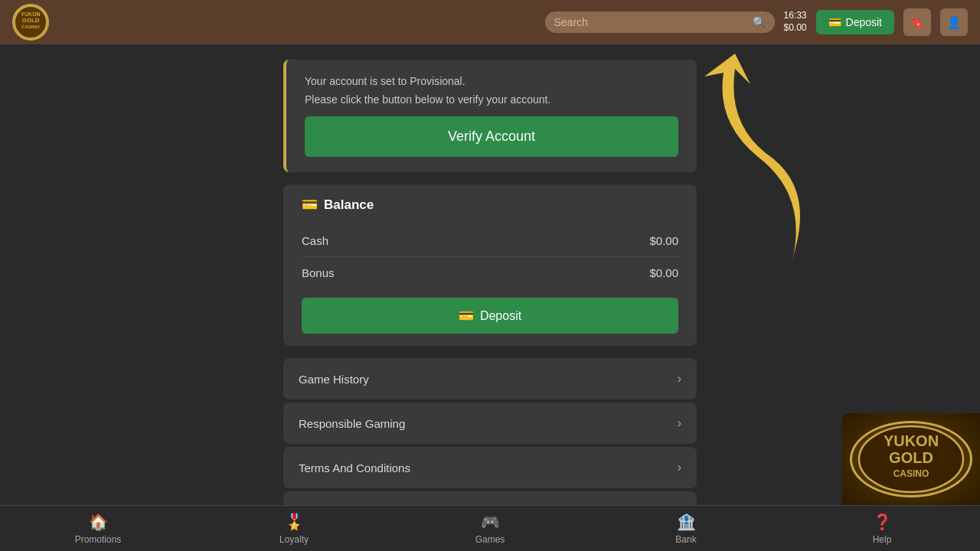  I want to click on transaction-history-item: Transaction History ›, so click(490, 498).